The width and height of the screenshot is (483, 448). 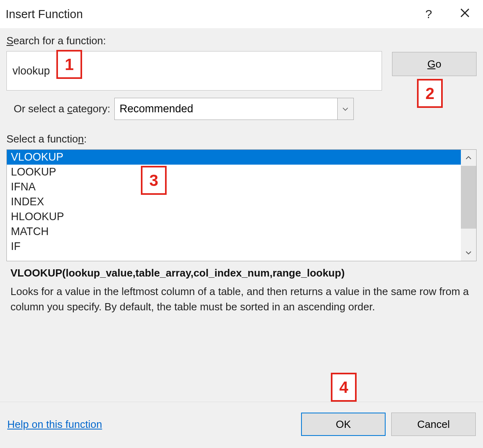 I want to click on help-link: Help on this function, so click(x=55, y=424).